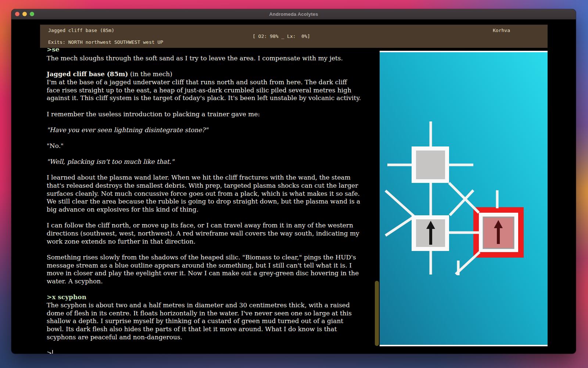  What do you see at coordinates (294, 36) in the screenshot?
I see `status-bar: Jagged cliff base (85m) Korhva [ O2: 98%…` at bounding box center [294, 36].